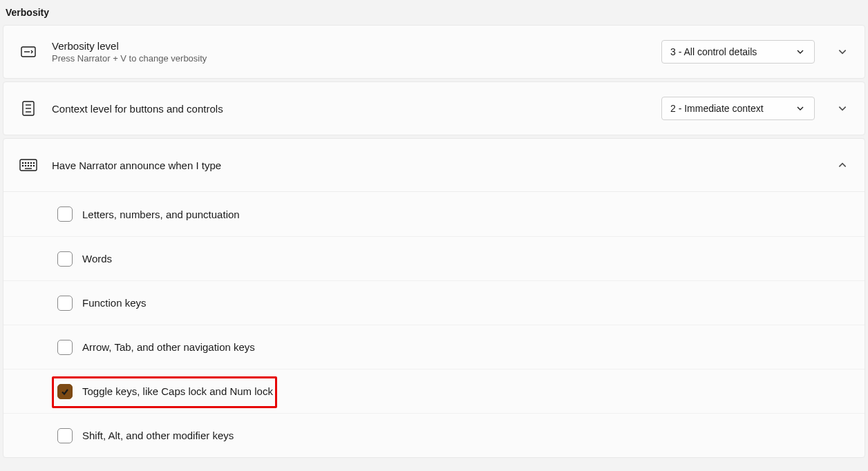  Describe the element at coordinates (434, 347) in the screenshot. I see `announce-option-row: Arrow, Tab, and other navigation keys` at that location.